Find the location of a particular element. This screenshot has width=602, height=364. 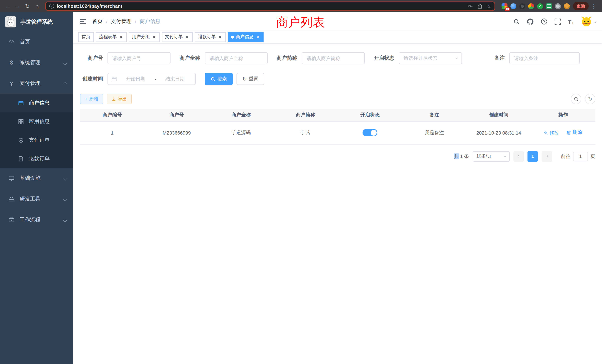

bookmark-star-icon: ☆ is located at coordinates (489, 6).